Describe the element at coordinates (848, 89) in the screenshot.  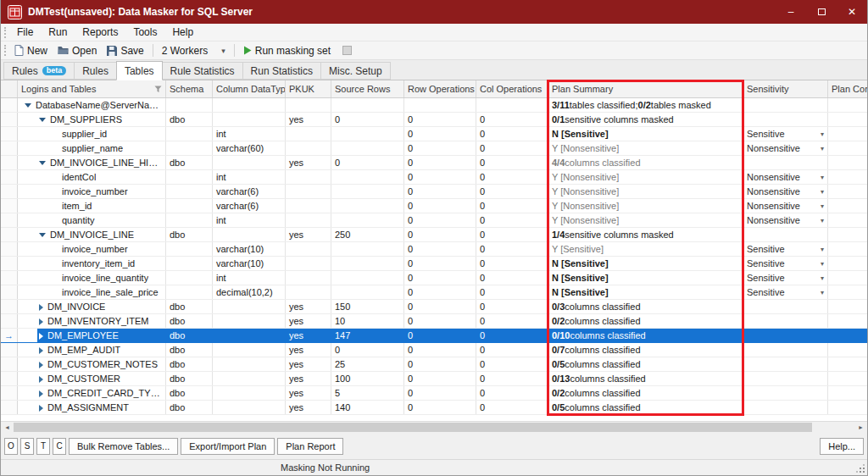
I see `col-header-plan-comments: Plan Comm` at that location.